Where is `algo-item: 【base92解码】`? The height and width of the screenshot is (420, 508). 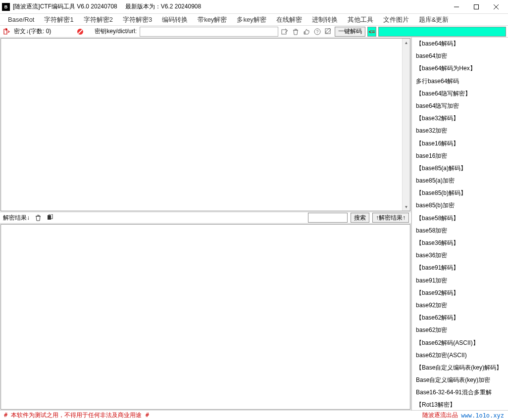
algo-item: 【base92解码】 is located at coordinates (460, 293).